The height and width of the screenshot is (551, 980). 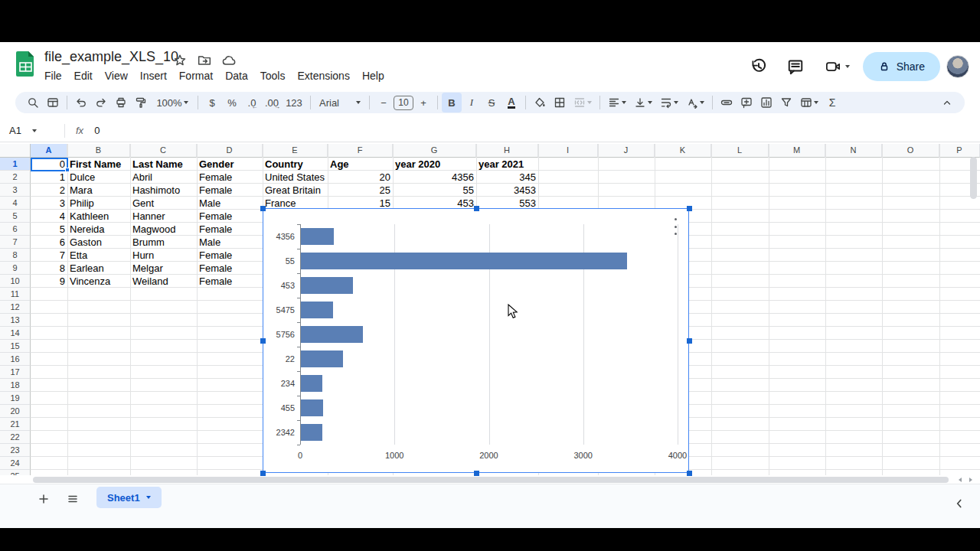 I want to click on column-header-O: O, so click(x=911, y=151).